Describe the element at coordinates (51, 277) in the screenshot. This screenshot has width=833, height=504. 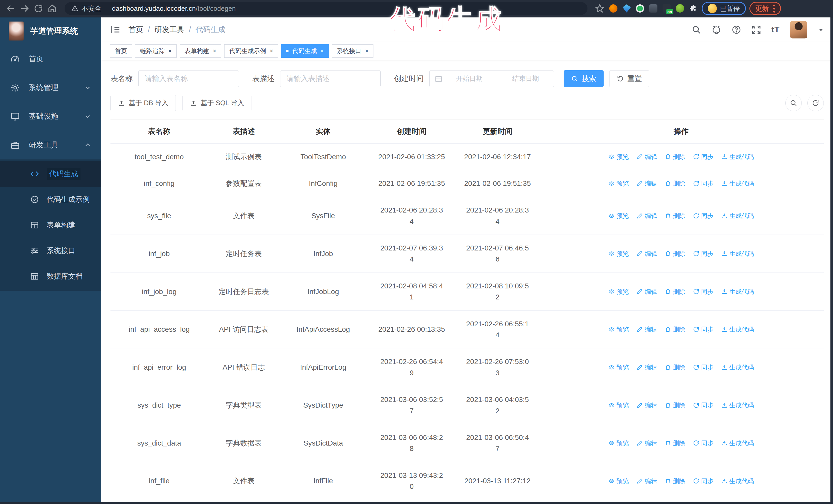
I see `sidebar-item-db-doc: 数据库文档` at that location.